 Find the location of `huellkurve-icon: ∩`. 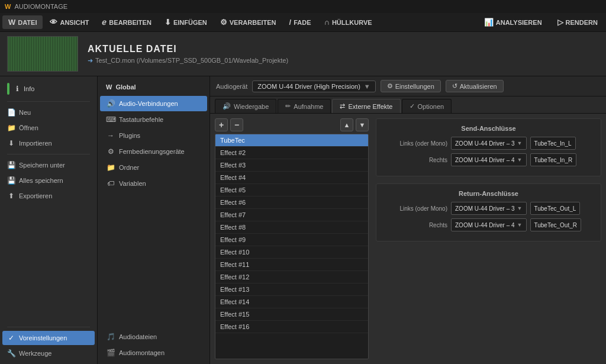

huellkurve-icon: ∩ is located at coordinates (327, 22).